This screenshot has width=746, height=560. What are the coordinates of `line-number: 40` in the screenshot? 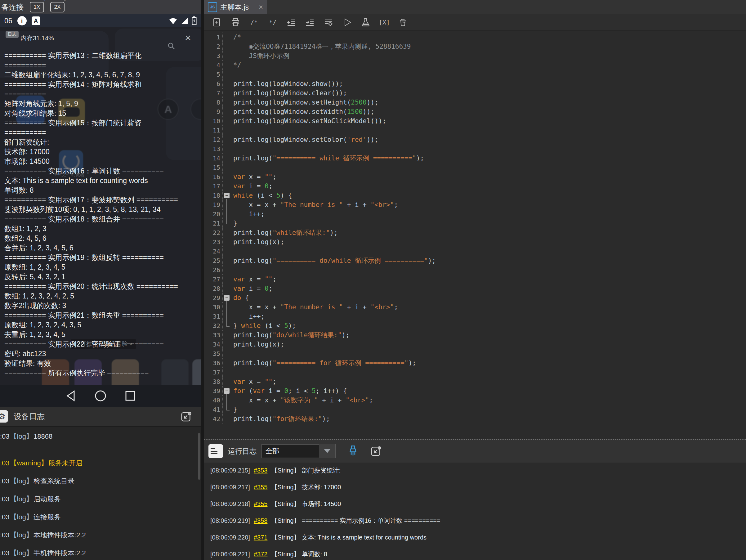 It's located at (213, 400).